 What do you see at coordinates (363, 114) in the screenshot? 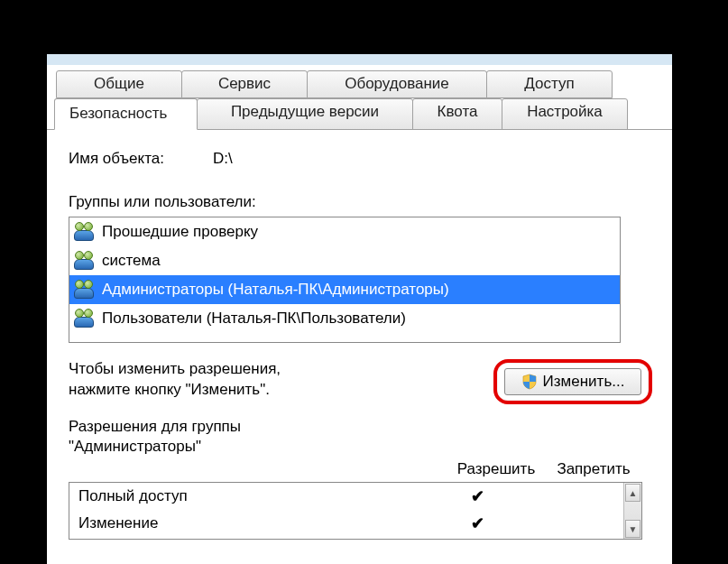
I see `tabs-row-2: Безопасность Предыдущие версии Квота Нас…` at bounding box center [363, 114].